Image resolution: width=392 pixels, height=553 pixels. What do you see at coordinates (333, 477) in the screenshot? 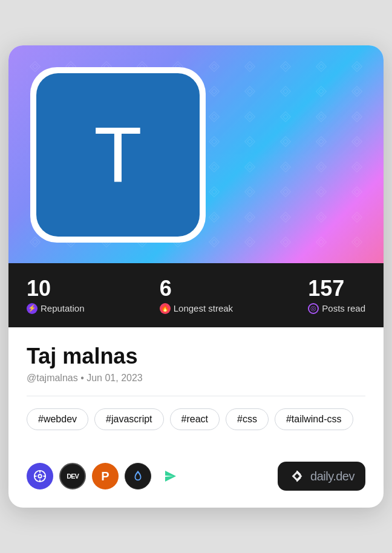
I see `daily-dev-text: daily.dev` at bounding box center [333, 477].